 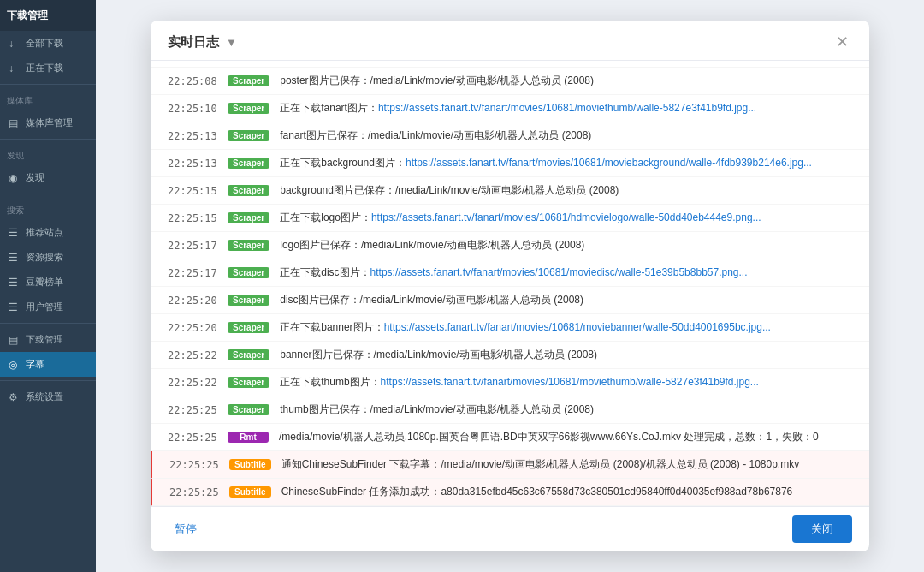 What do you see at coordinates (510, 218) in the screenshot?
I see `log-row: 22:25:15 Scraper 正在下载logo图片：https://asse…` at bounding box center [510, 218].